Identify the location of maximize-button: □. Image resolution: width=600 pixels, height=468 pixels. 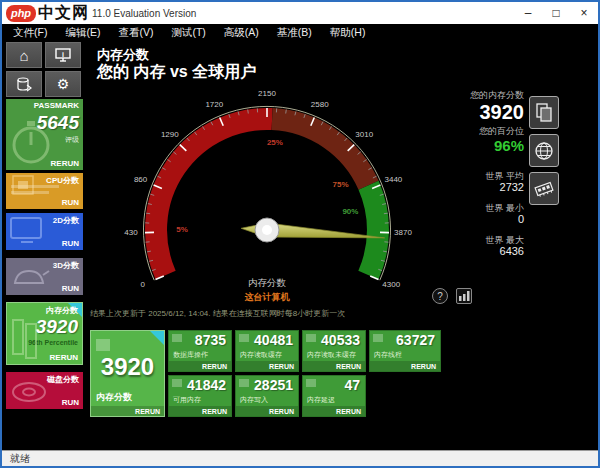
(556, 13).